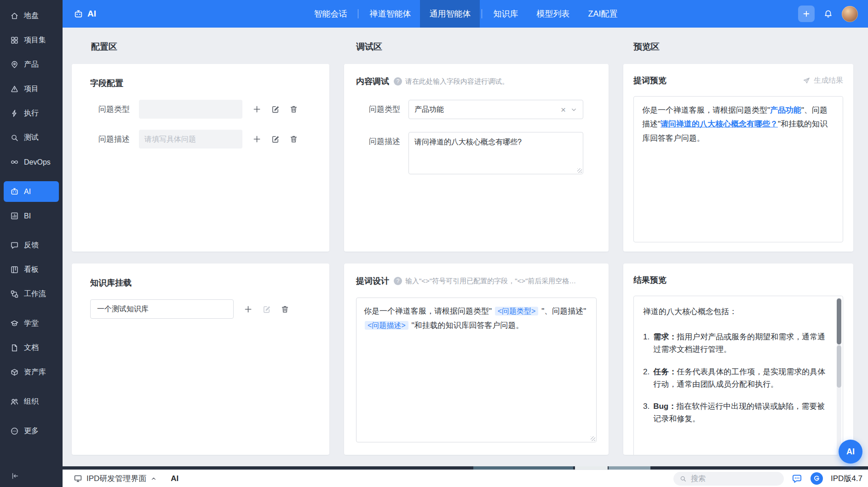 This screenshot has height=487, width=868. What do you see at coordinates (31, 348) in the screenshot?
I see `sidebar-item-doc: 文档` at bounding box center [31, 348].